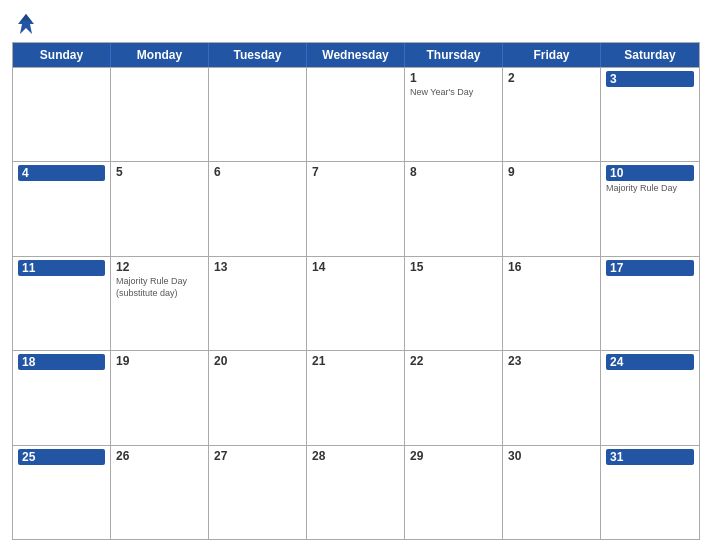 This screenshot has width=712, height=550. What do you see at coordinates (62, 55) in the screenshot?
I see `weekday-header: Sunday` at bounding box center [62, 55].